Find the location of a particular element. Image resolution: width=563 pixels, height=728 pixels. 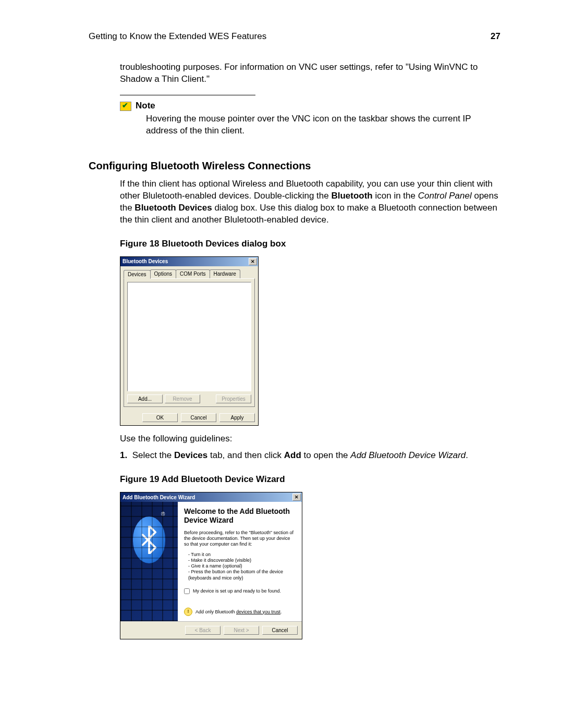

add-button: Add... is located at coordinates (145, 399).